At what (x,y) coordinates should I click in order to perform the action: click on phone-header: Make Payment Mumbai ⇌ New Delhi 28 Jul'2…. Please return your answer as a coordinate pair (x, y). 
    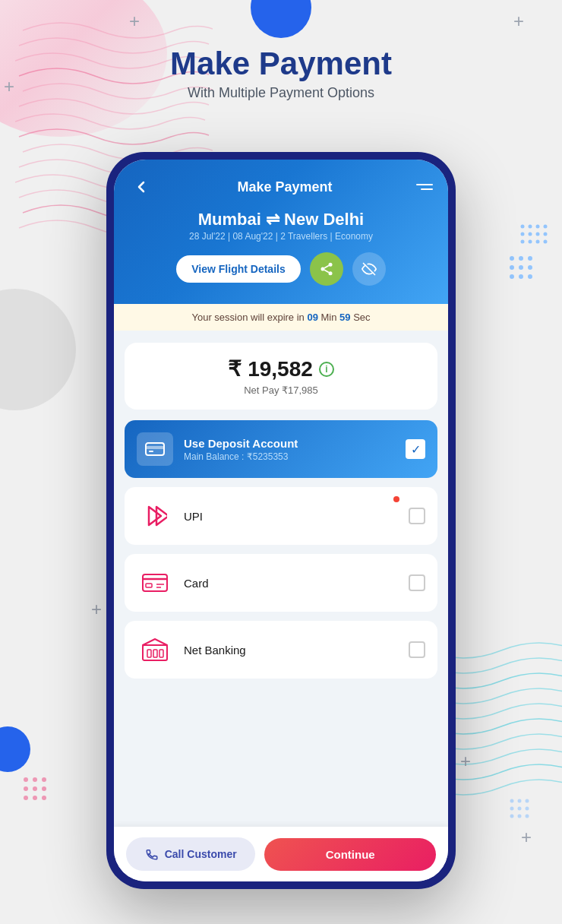
    Looking at the image, I should click on (281, 232).